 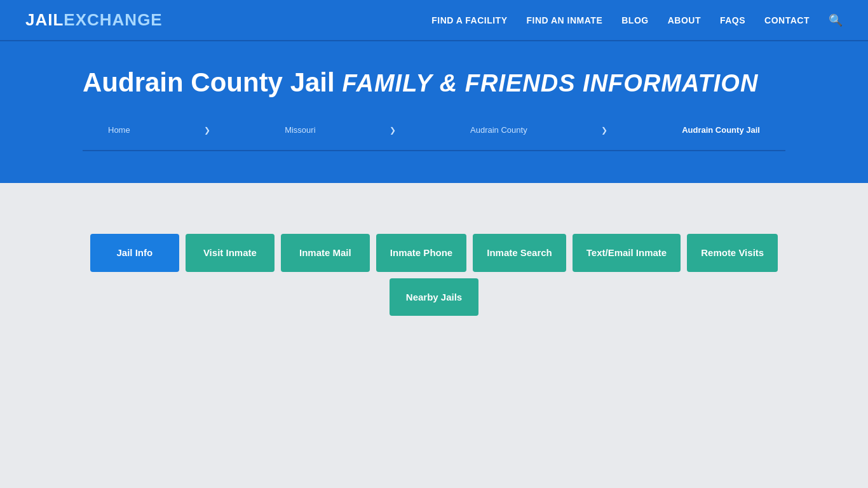 What do you see at coordinates (119, 130) in the screenshot?
I see `breadcrumb-home: Home` at bounding box center [119, 130].